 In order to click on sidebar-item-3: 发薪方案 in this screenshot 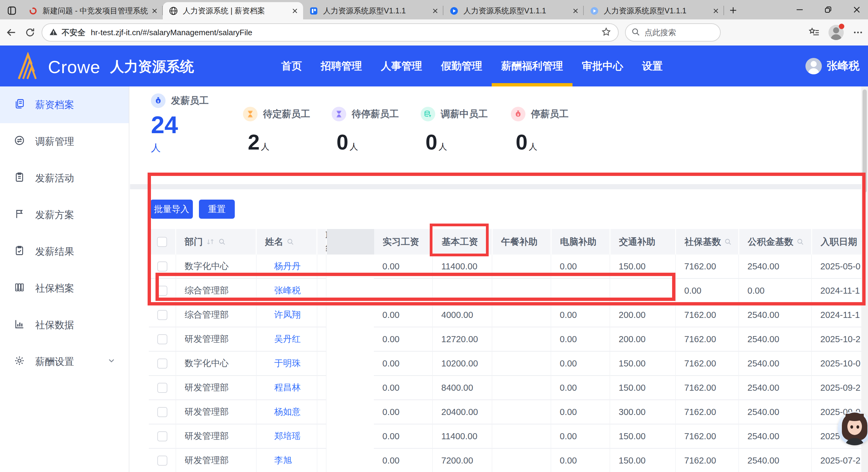, I will do `click(64, 215)`.